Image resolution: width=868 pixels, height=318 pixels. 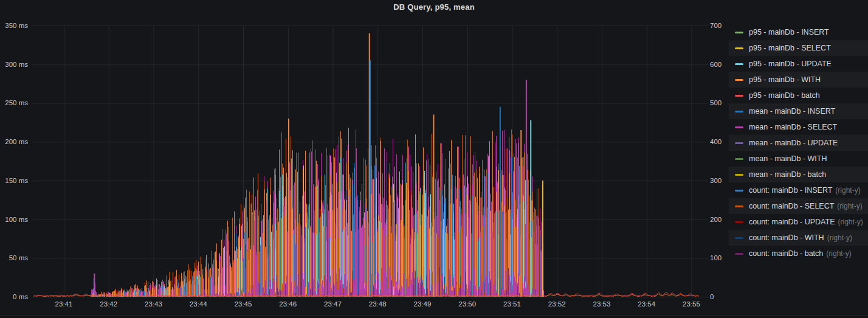 What do you see at coordinates (716, 258) in the screenshot?
I see `y-right-tick-label: 100` at bounding box center [716, 258].